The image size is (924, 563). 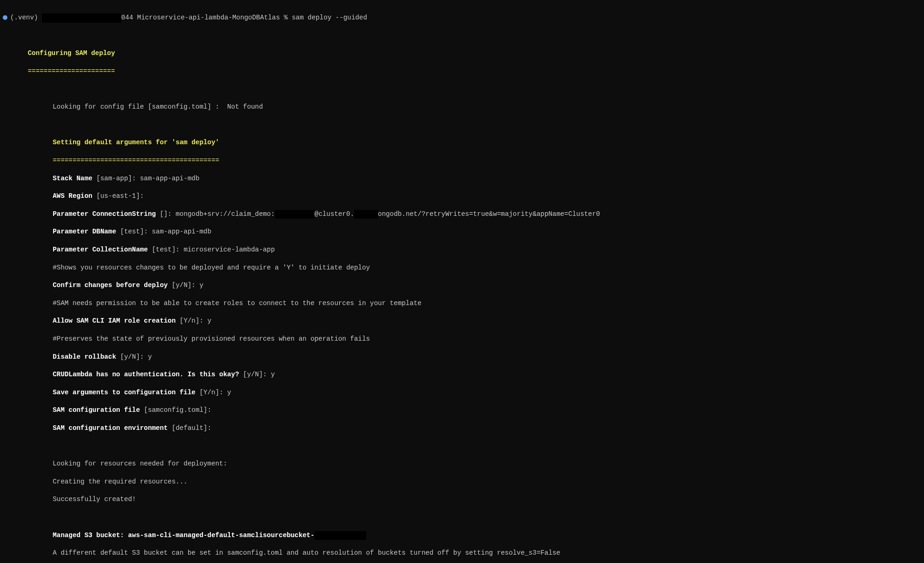 I want to click on tab-indicator-icon, so click(x=5, y=18).